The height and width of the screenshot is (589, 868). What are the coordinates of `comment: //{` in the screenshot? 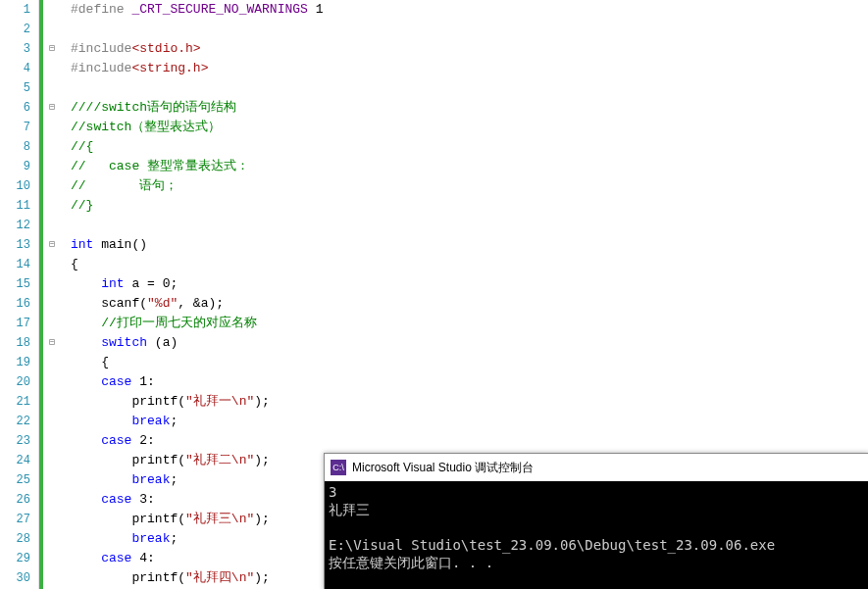 It's located at (82, 147).